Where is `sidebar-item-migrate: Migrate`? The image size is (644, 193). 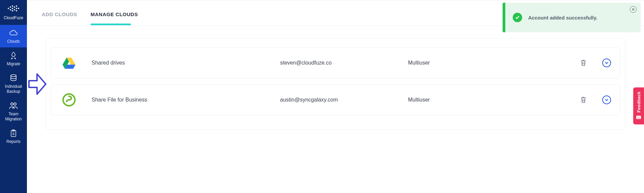 sidebar-item-migrate: Migrate is located at coordinates (13, 59).